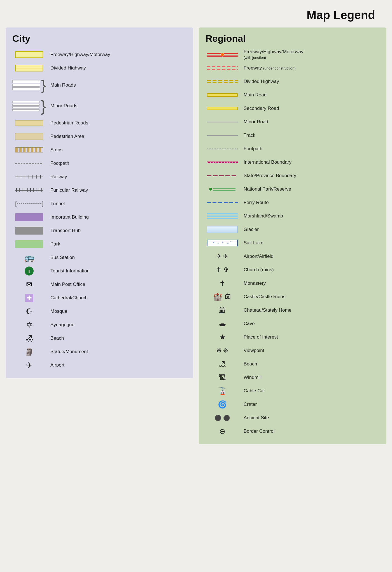 The width and height of the screenshot is (392, 572). I want to click on divided-hwy-label: Divided Highway, so click(118, 68).